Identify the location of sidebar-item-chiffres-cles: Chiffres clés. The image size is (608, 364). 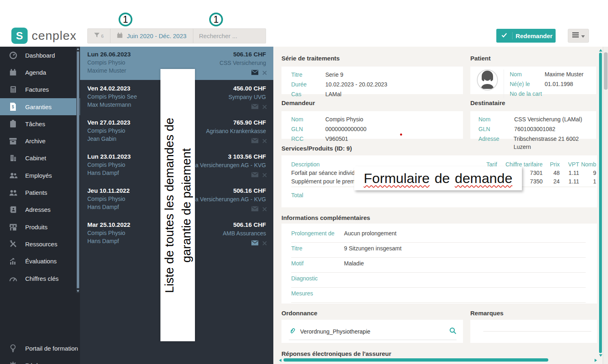
(40, 278).